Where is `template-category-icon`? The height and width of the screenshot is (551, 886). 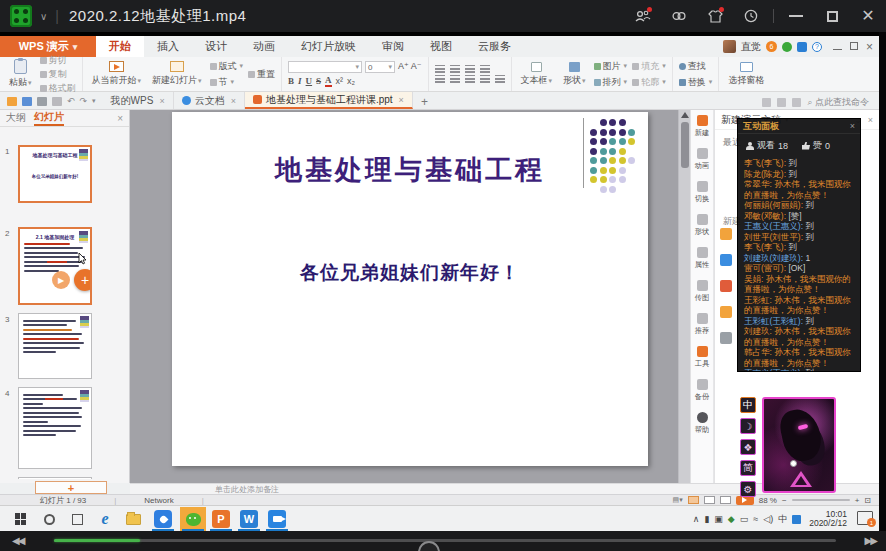
template-category-icon is located at coordinates (726, 312).